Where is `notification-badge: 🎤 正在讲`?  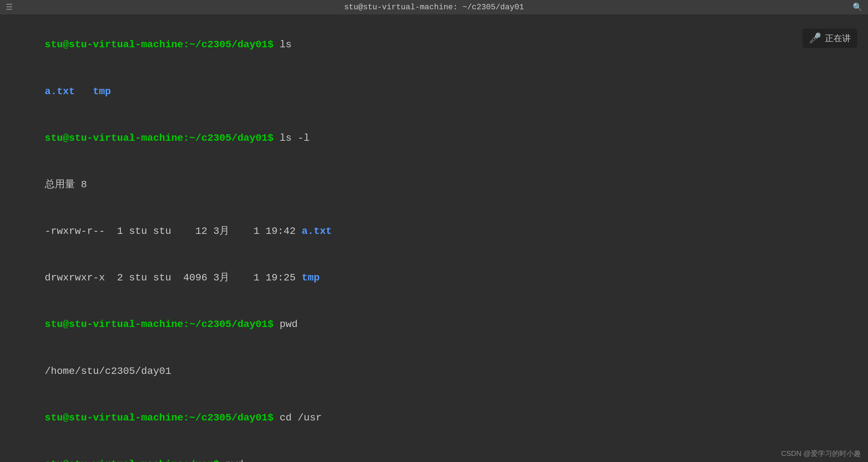
notification-badge: 🎤 正在讲 is located at coordinates (830, 38).